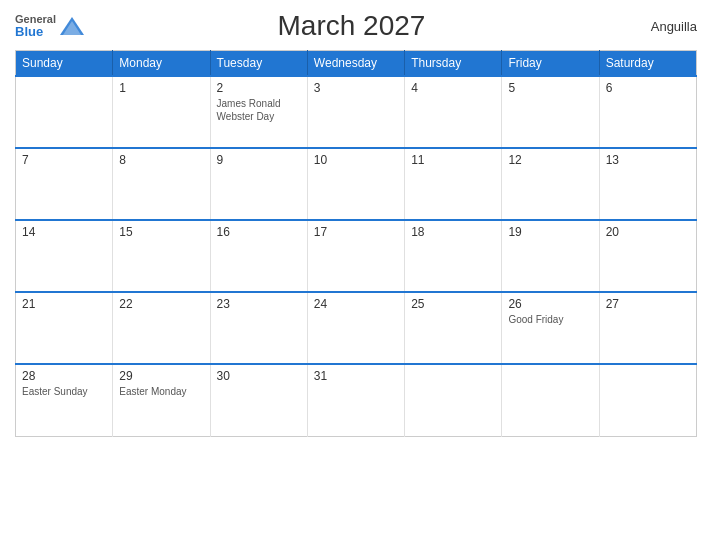 This screenshot has height=550, width=712. I want to click on col-header-monday: Monday, so click(162, 64).